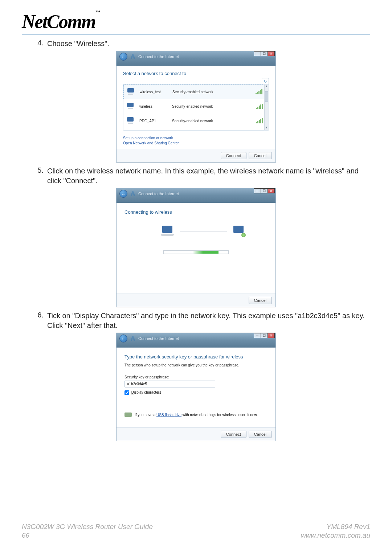 This screenshot has width=392, height=554. I want to click on network-list: wireless_test Security-enabled network w…, so click(196, 107).